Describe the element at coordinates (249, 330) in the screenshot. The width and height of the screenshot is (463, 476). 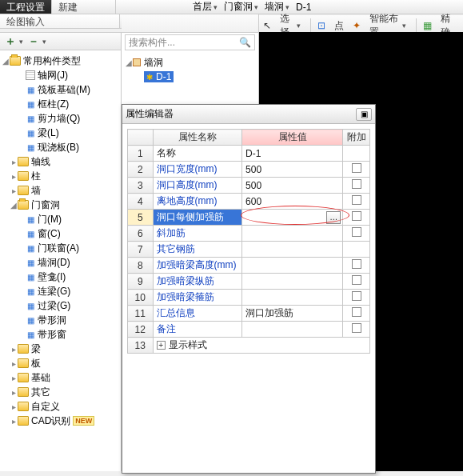
I see `property-row: 12备注` at that location.